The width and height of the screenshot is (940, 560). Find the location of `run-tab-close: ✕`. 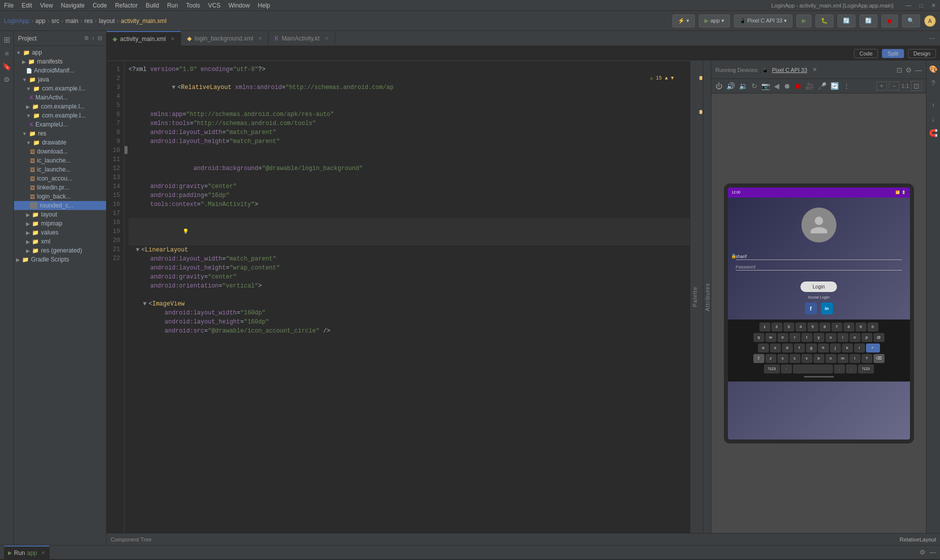

run-tab-close: ✕ is located at coordinates (43, 553).